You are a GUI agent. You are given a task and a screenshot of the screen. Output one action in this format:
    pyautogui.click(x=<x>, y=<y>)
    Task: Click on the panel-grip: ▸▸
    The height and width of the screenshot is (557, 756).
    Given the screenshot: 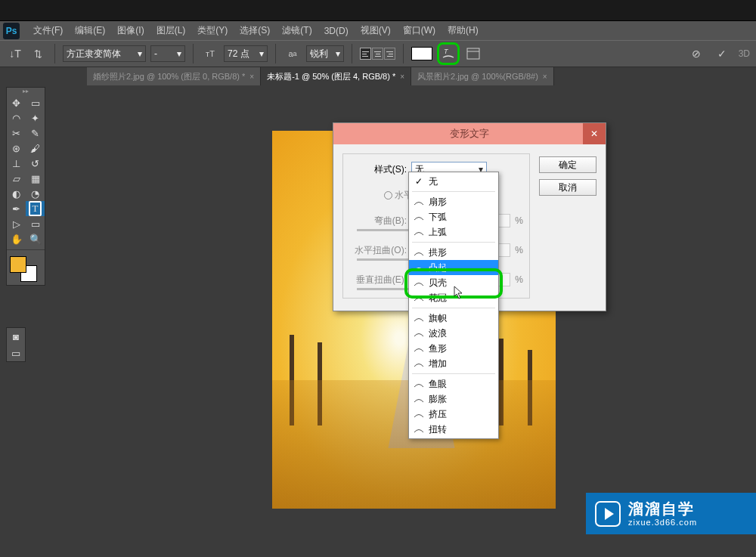 What is the action you would take?
    pyautogui.click(x=26, y=91)
    